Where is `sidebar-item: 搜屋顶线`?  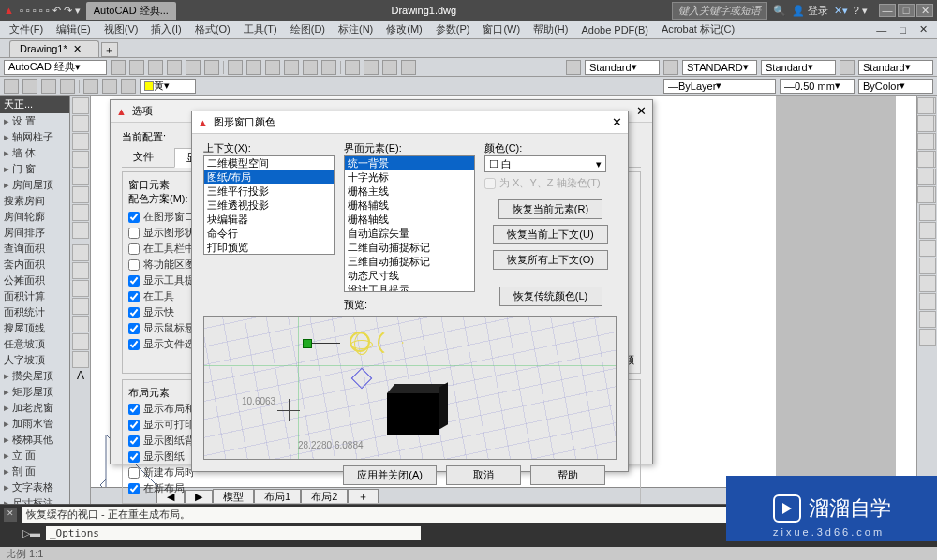
sidebar-item: 搜屋顶线 is located at coordinates (35, 328).